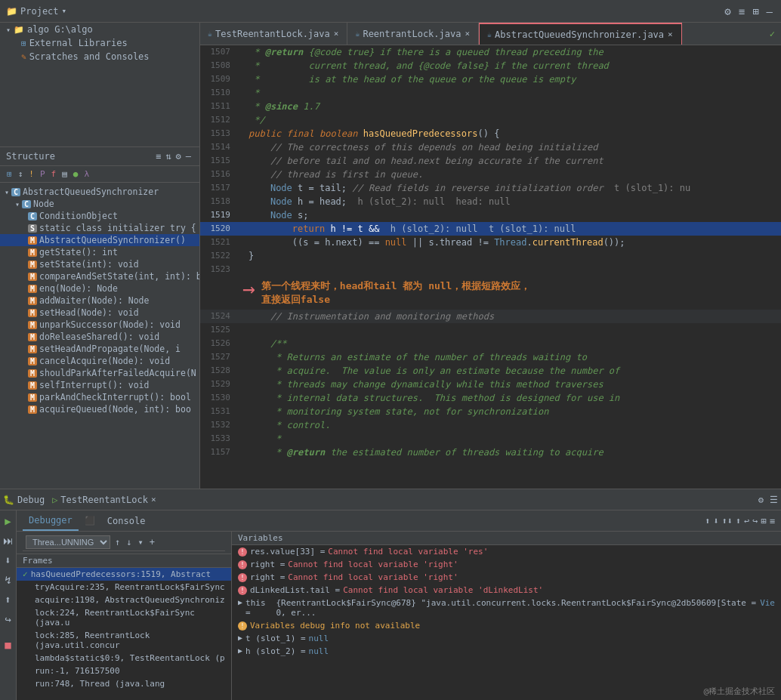 The height and width of the screenshot is (700, 781). Describe the element at coordinates (727, 11) in the screenshot. I see `top-bar-settings-btn: ⚙` at that location.